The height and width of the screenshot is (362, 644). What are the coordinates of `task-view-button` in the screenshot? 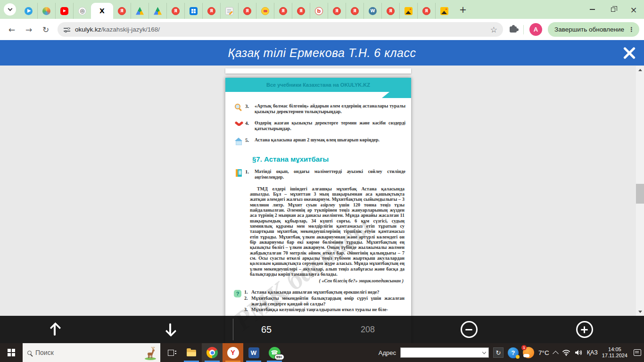 It's located at (171, 353).